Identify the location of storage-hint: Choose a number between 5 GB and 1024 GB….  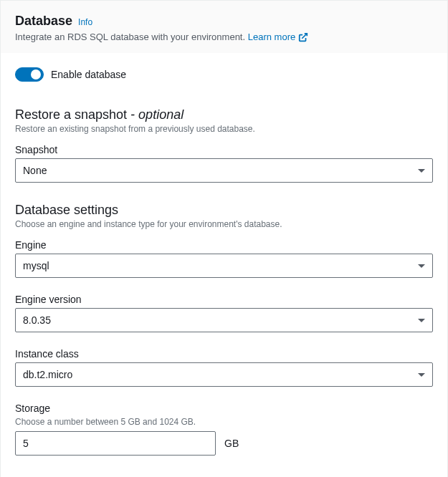
(224, 422).